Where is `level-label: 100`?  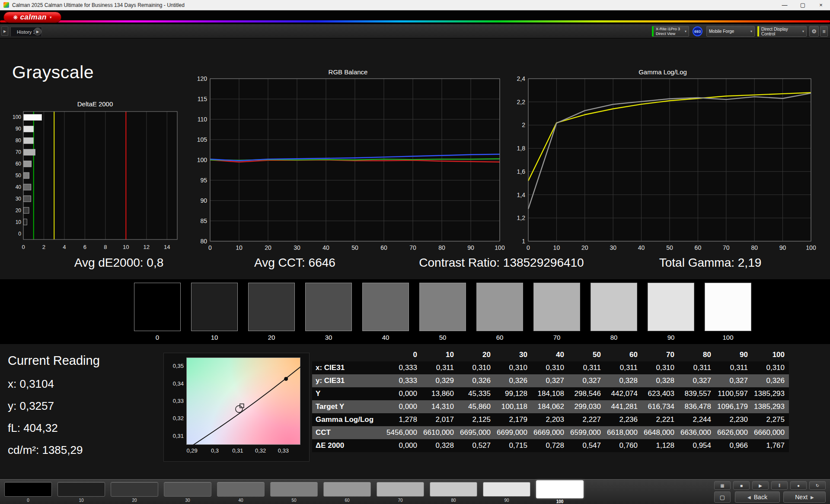 level-label: 100 is located at coordinates (560, 501).